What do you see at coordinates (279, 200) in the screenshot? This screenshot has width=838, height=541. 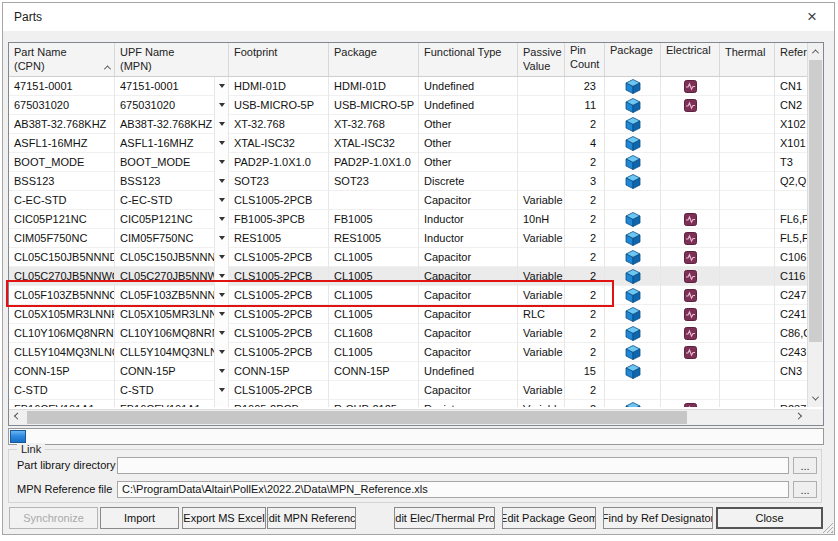 I see `cell-footprint: CLS1005-2PCB` at bounding box center [279, 200].